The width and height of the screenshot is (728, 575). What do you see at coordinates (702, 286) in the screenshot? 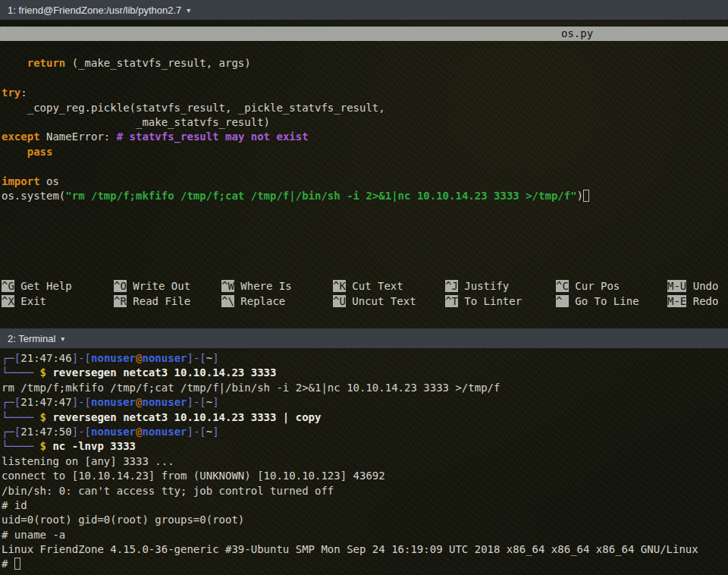
I see `shortcut-label: Undo` at bounding box center [702, 286].